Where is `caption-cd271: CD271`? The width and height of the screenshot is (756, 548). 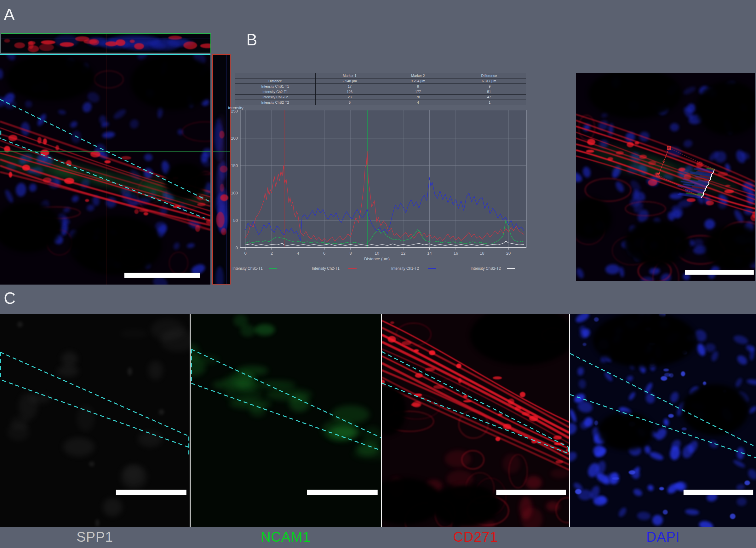
caption-cd271: CD271 is located at coordinates (475, 538).